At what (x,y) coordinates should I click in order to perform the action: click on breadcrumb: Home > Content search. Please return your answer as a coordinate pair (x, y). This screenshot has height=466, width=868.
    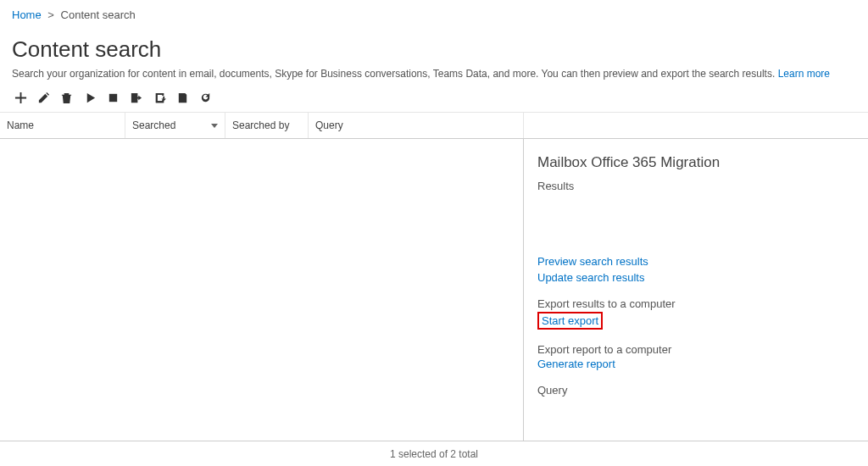
    Looking at the image, I should click on (434, 12).